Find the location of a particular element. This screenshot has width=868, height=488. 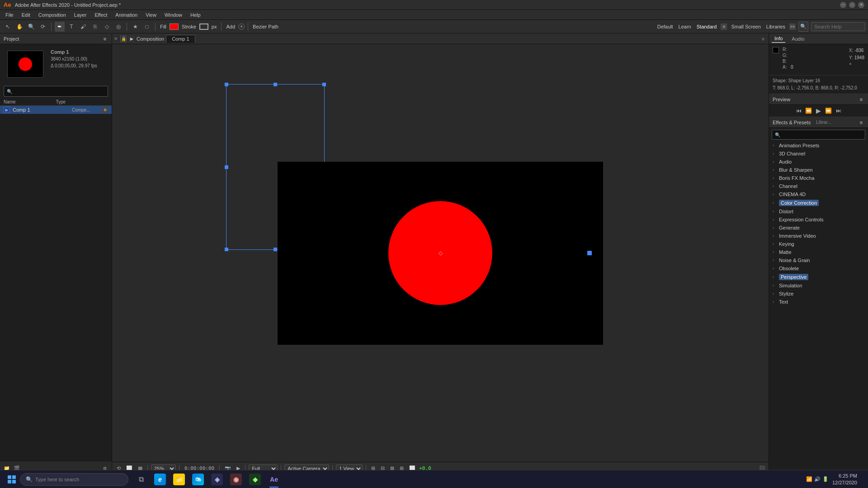

effect-immersive-video: ›Immersive Video is located at coordinates (818, 236).